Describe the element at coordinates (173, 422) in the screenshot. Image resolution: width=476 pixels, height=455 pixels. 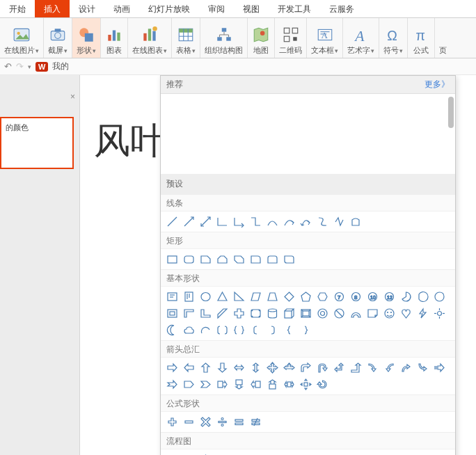
I see `math-plus` at that location.